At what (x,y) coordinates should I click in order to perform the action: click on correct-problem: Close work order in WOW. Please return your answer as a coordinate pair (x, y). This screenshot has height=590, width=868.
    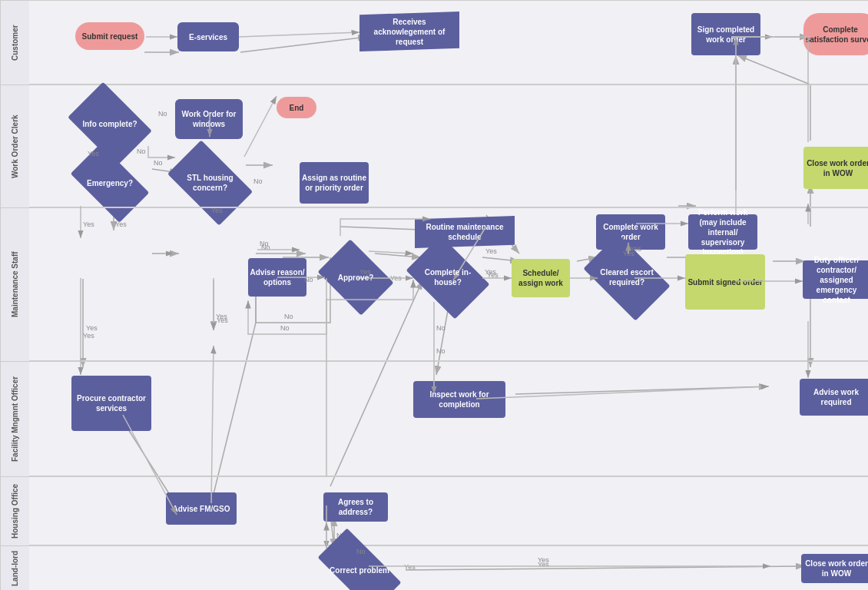
    Looking at the image, I should click on (834, 568).